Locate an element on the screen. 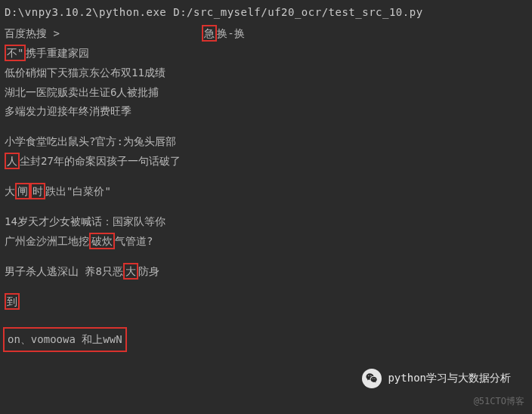 The width and height of the screenshot is (532, 414). text: 携手重建家园 is located at coordinates (57, 53).